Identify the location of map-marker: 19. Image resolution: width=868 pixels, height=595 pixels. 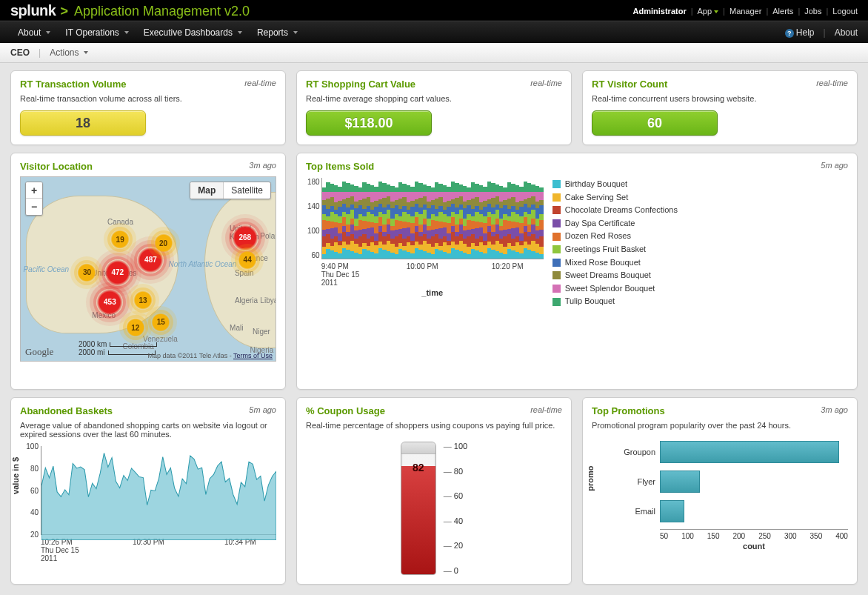
(120, 239).